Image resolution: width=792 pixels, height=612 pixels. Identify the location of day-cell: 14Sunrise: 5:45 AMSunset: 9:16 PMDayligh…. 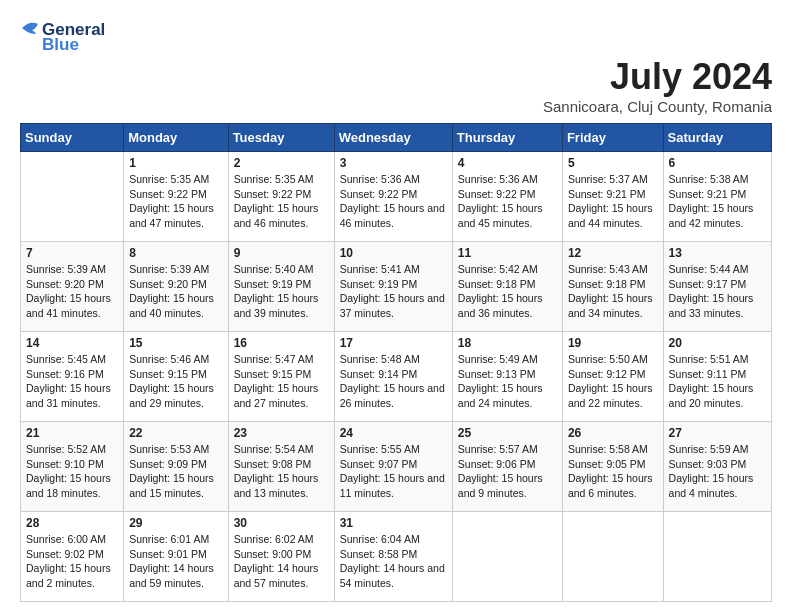
(72, 377).